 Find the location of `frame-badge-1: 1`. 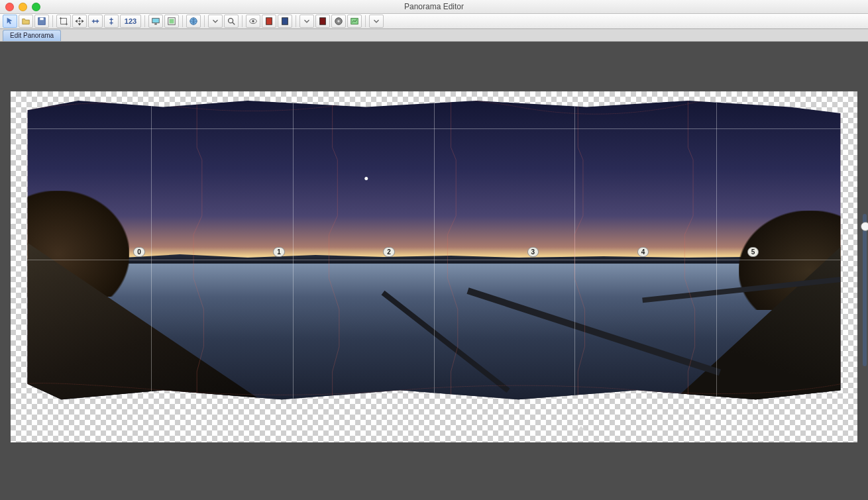

frame-badge-1: 1 is located at coordinates (279, 252).